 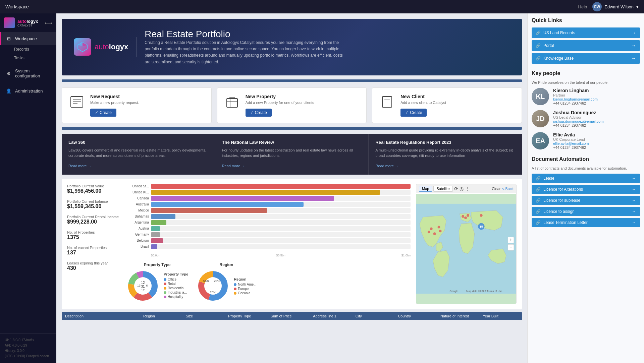 What do you see at coordinates (571, 139) in the screenshot?
I see `person-role-ellie: UK Corporate Lead` at bounding box center [571, 139].